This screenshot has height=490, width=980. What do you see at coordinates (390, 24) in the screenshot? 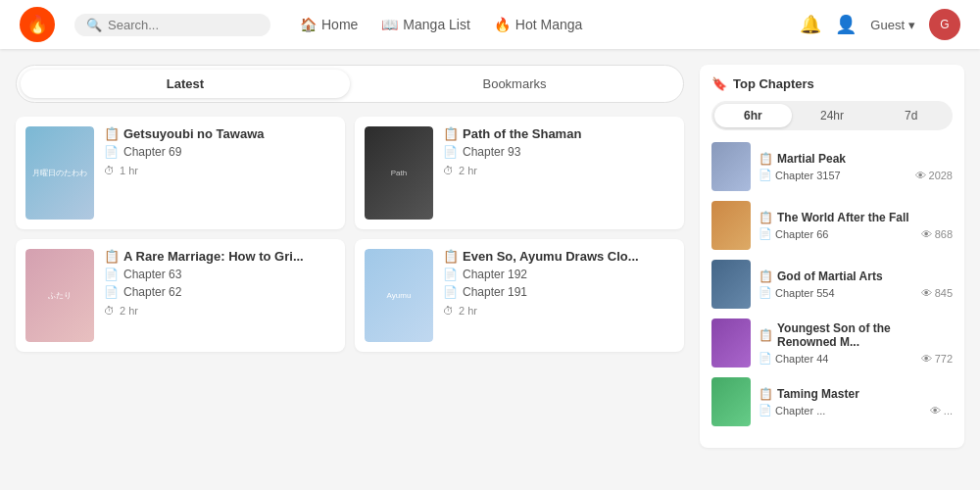
I see `book-icon: 📖` at bounding box center [390, 24].